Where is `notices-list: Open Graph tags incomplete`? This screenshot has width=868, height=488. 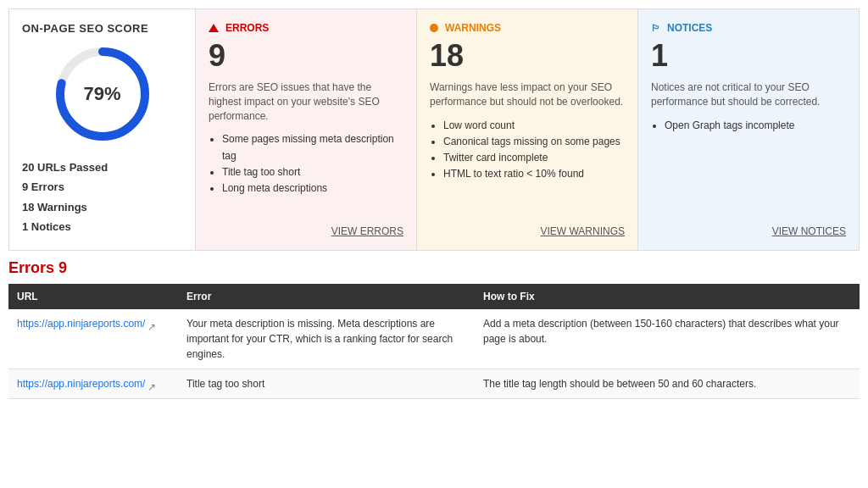
notices-list: Open Graph tags incomplete is located at coordinates (748, 167).